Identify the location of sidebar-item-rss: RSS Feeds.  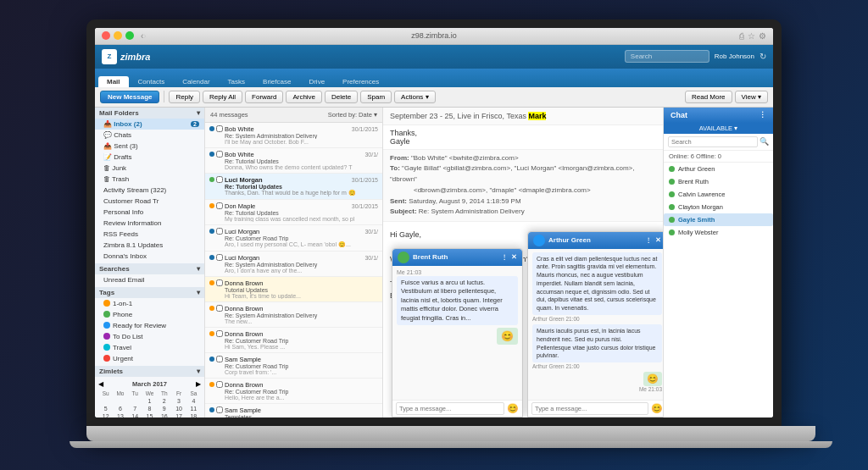
(149, 234).